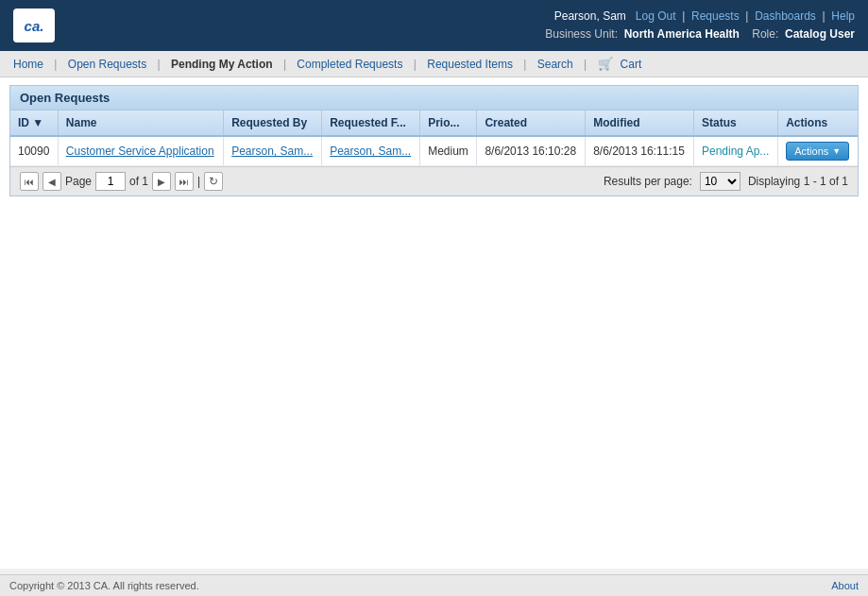 This screenshot has height=596, width=868. I want to click on logout-link: Log Out, so click(655, 16).